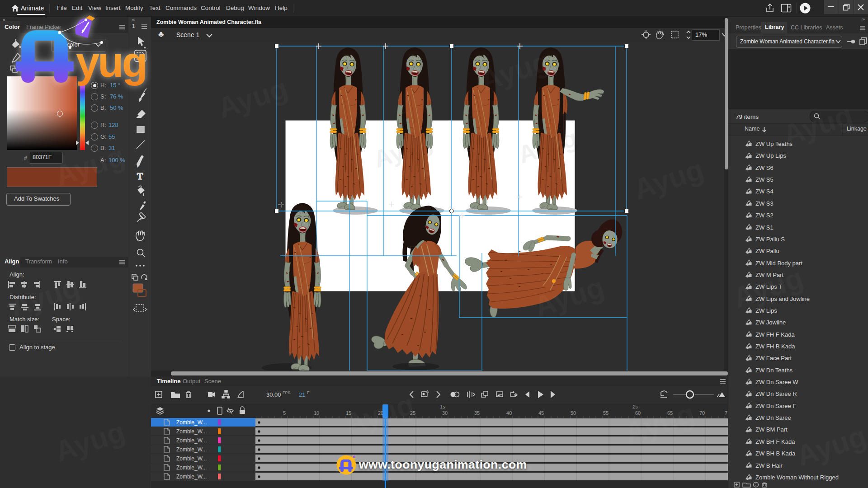 The height and width of the screenshot is (488, 868). Describe the element at coordinates (768, 251) in the screenshot. I see `svg-text: ZW Pallu` at that location.